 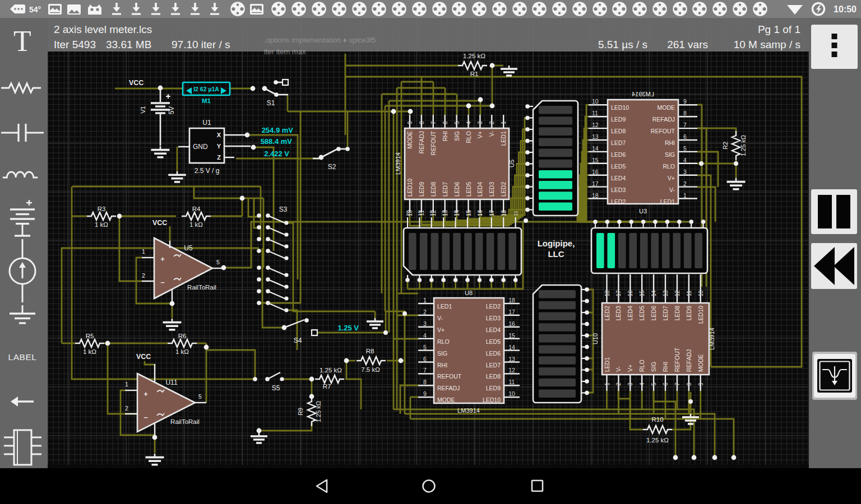 I want to click on svg-text: 13, so click(x=666, y=293).